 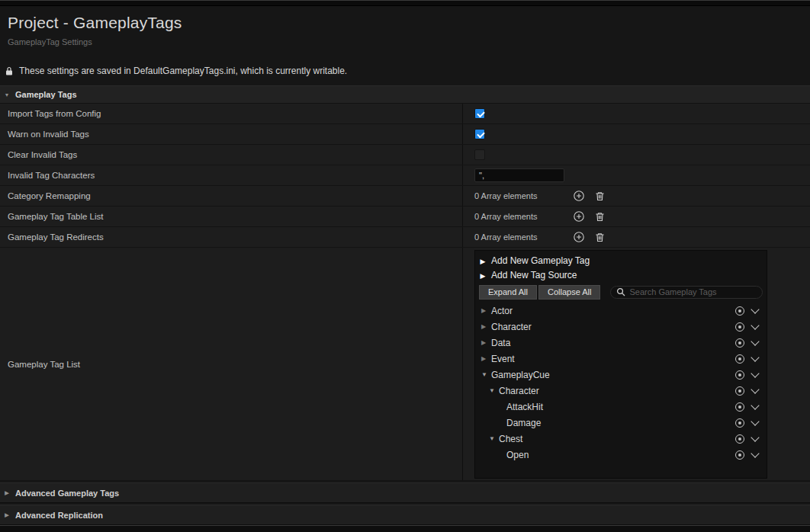 What do you see at coordinates (621, 326) in the screenshot?
I see `tag-tree-row: ▶Character` at bounding box center [621, 326].